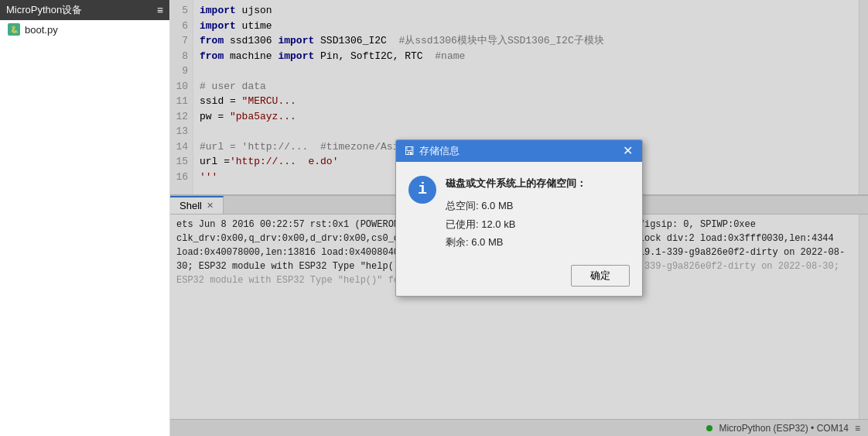  Describe the element at coordinates (516, 242) in the screenshot. I see `dialog-free: 剩余: 6.0 MB` at that location.